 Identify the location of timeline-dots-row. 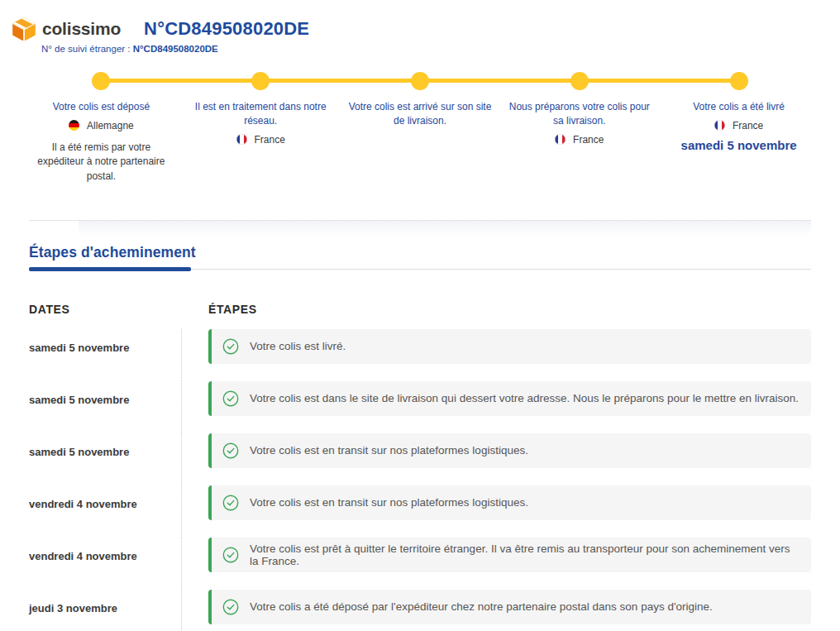
(420, 81).